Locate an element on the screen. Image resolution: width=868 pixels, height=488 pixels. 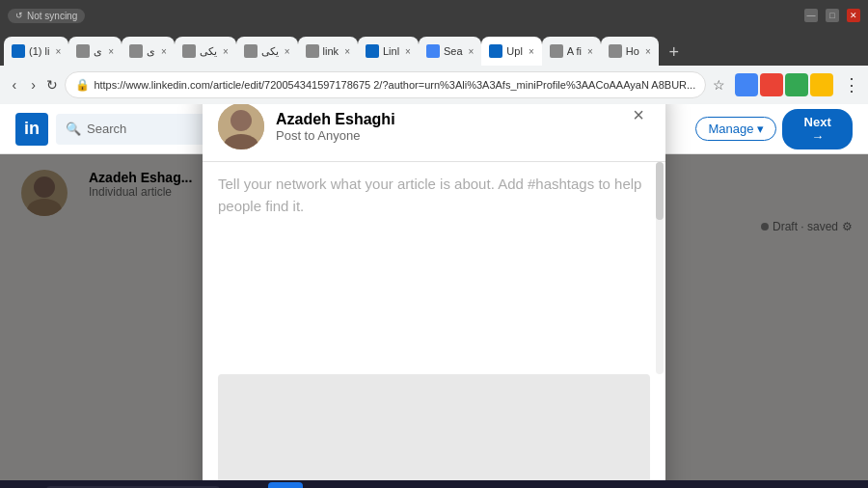
modal-user-sub: Post to Anyone is located at coordinates (336, 135).